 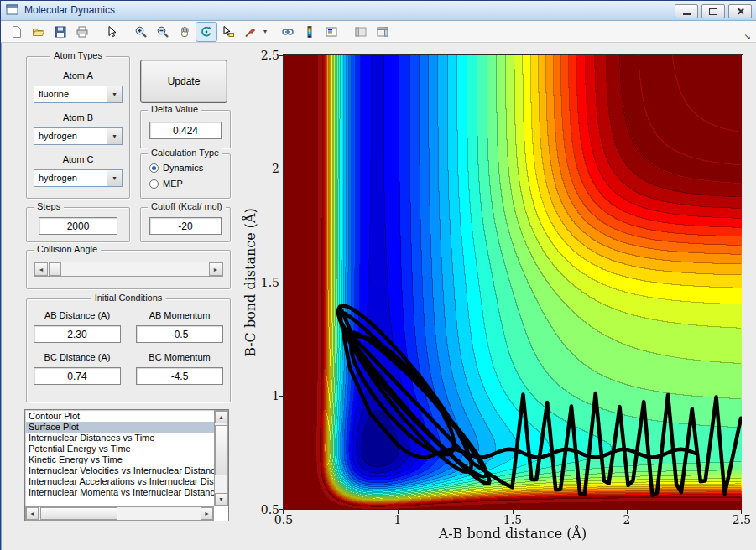 I want to click on brush-dropdown-caret: ▾, so click(x=265, y=32).